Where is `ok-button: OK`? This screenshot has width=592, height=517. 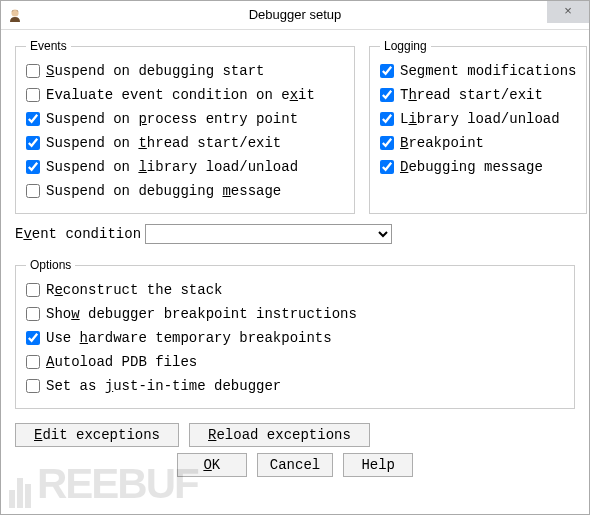
ok-button: OK is located at coordinates (212, 465).